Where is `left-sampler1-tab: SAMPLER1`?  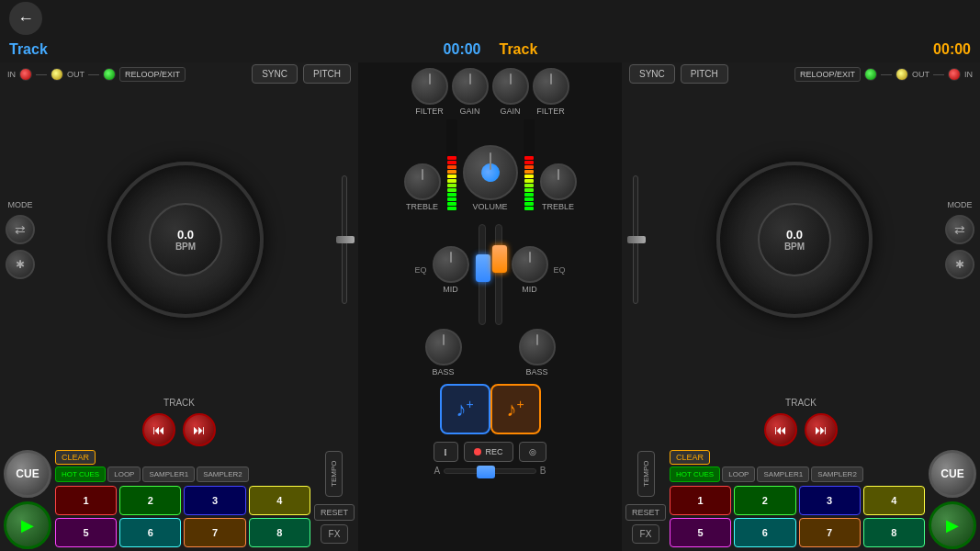 left-sampler1-tab: SAMPLER1 is located at coordinates (169, 474).